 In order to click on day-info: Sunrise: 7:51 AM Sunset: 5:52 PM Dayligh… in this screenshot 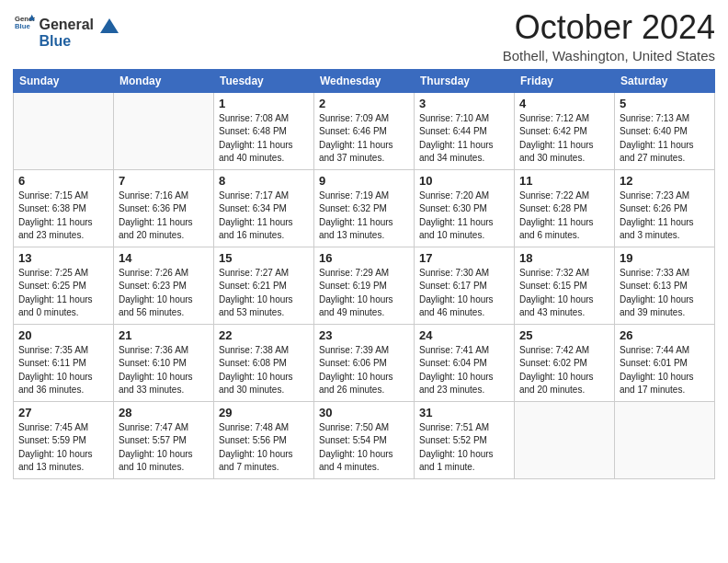, I will do `click(464, 448)`.